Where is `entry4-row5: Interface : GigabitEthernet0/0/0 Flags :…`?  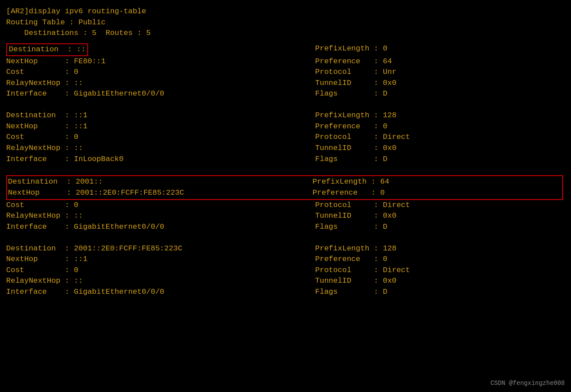 entry4-row5: Interface : GigabitEthernet0/0/0 Flags :… is located at coordinates (285, 292).